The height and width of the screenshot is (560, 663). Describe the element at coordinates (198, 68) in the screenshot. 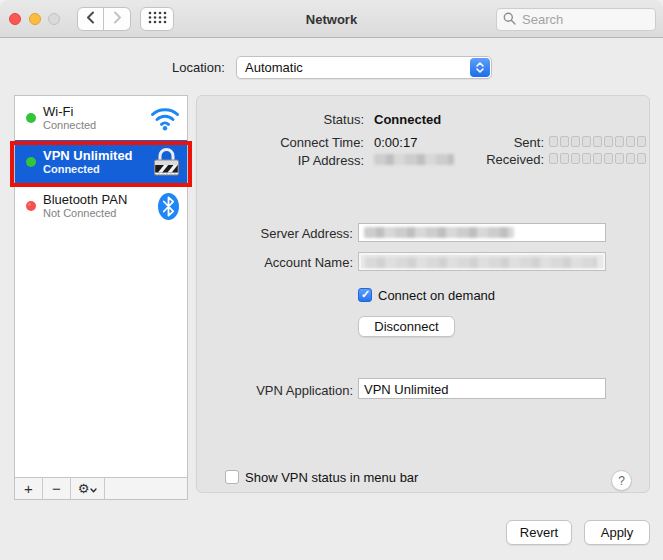

I see `location-label: Location:` at that location.